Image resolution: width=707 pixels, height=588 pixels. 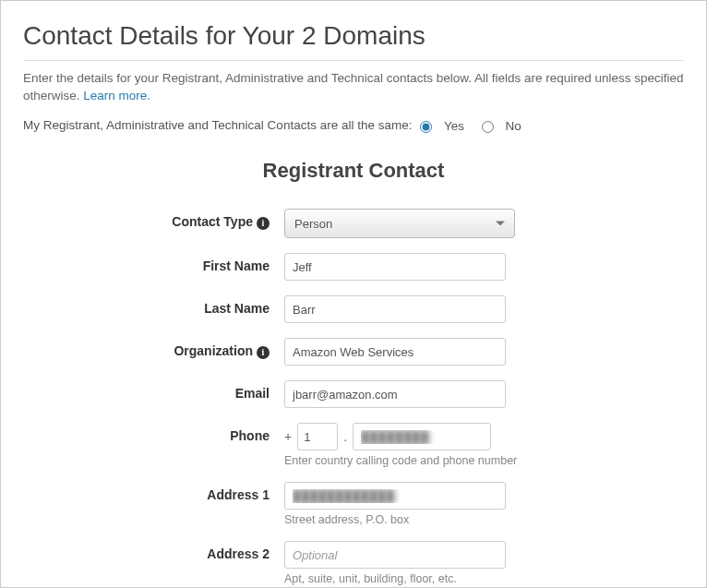 What do you see at coordinates (209, 306) in the screenshot?
I see `label-last-name: Last Name` at bounding box center [209, 306].